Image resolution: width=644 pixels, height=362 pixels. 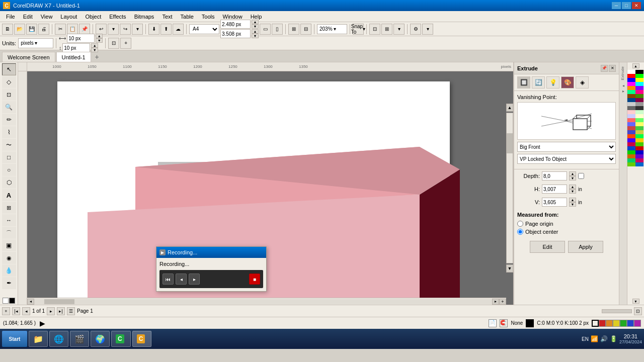 I want to click on depth-input, so click(x=554, y=176).